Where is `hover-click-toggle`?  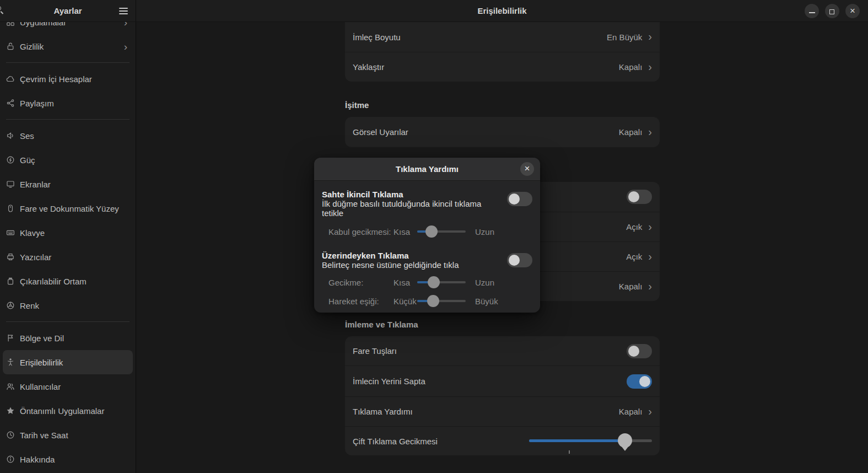
hover-click-toggle is located at coordinates (520, 260).